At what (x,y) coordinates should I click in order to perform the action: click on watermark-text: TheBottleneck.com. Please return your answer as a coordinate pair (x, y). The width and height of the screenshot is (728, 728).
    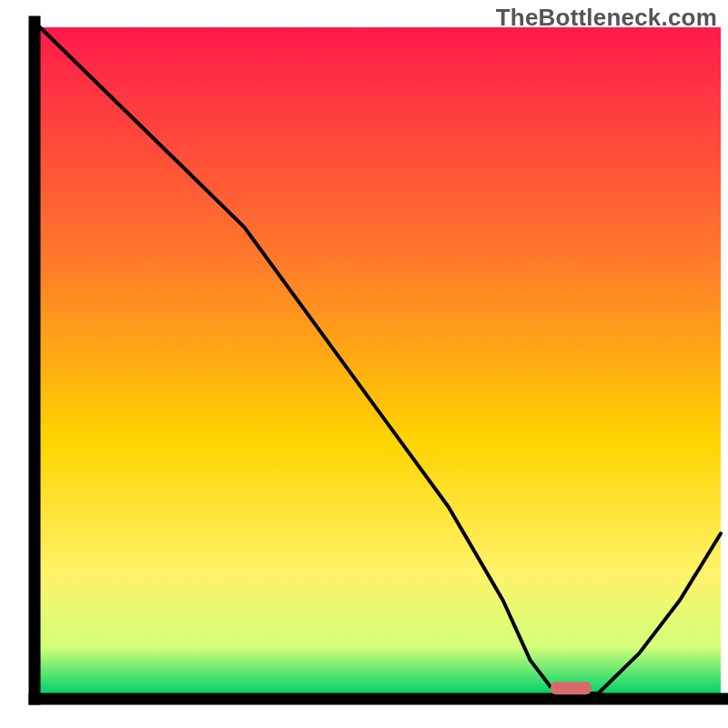
    Looking at the image, I should click on (606, 18).